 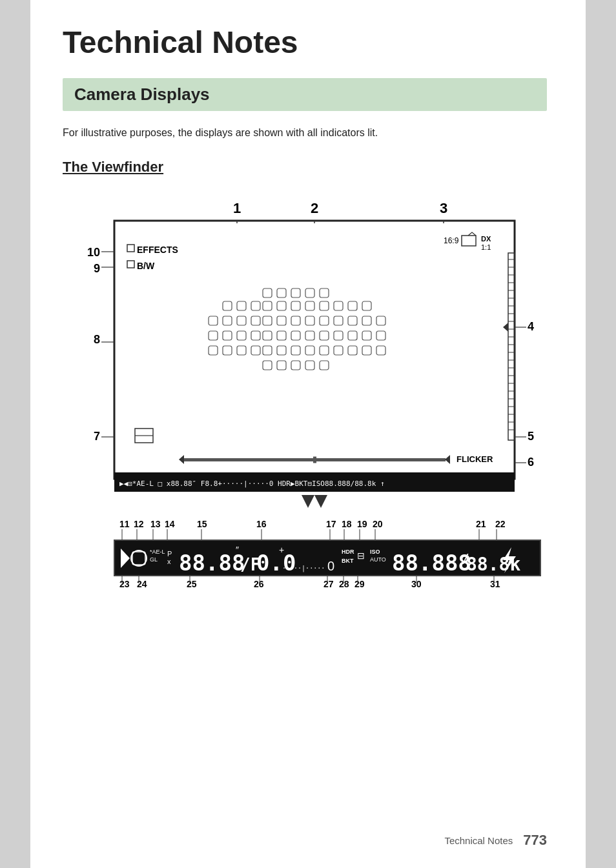 I want to click on dx-text: DX, so click(x=486, y=239).